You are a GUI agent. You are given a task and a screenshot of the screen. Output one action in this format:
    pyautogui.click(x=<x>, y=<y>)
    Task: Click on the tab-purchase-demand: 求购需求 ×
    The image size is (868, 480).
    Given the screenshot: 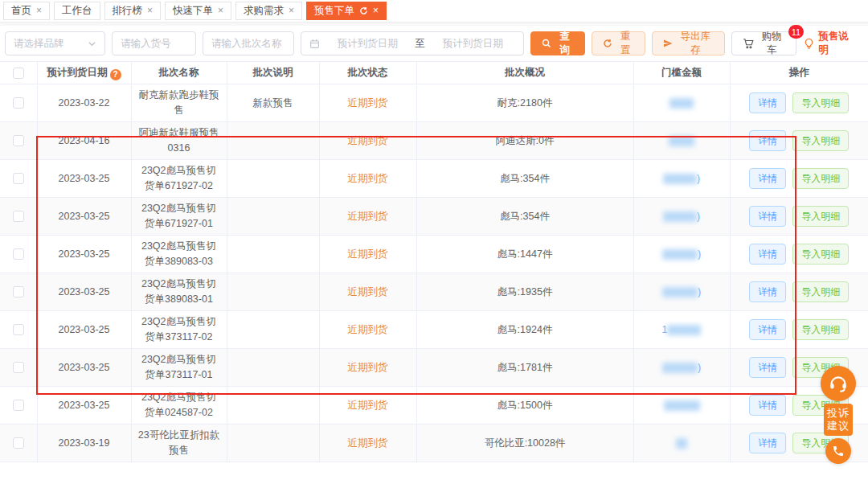 What is the action you would take?
    pyautogui.click(x=268, y=11)
    